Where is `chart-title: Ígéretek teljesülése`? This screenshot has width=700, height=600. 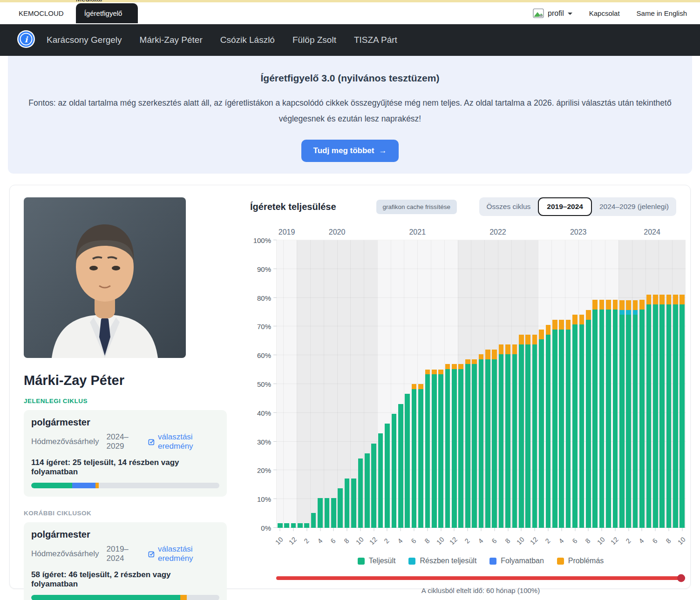 chart-title: Ígéretek teljesülése is located at coordinates (293, 207).